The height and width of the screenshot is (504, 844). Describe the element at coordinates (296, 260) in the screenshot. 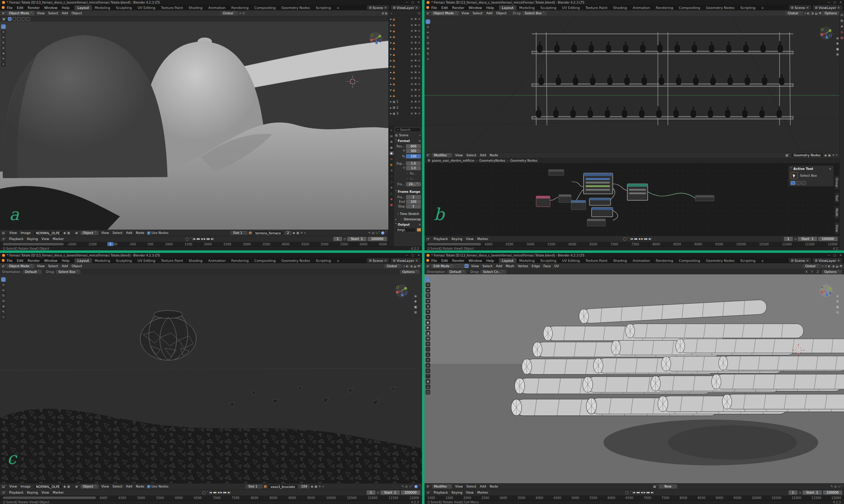

I see `workspace-tab: Geometry Nodes` at that location.